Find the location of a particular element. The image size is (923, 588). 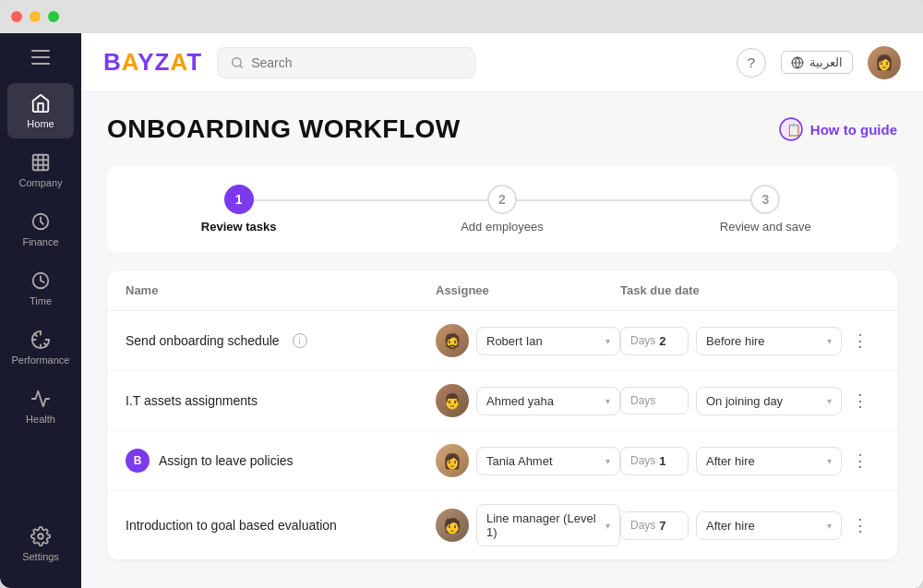

timing-select-1: On joining day ▾ is located at coordinates (769, 401).